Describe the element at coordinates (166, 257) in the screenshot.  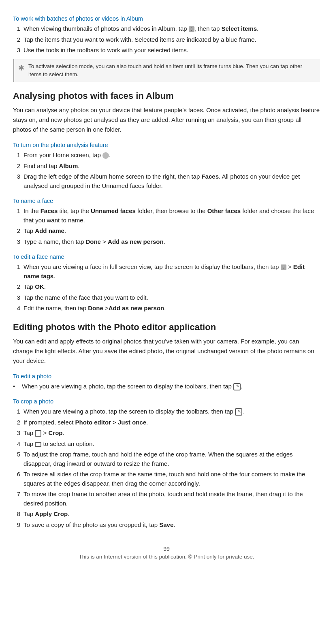
I see `edit-face-link: To edit a face name` at that location.